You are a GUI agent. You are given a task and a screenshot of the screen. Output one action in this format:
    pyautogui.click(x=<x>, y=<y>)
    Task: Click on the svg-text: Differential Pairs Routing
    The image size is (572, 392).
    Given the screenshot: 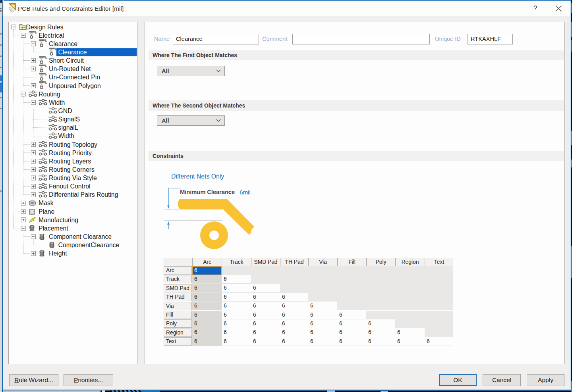 What is the action you would take?
    pyautogui.click(x=83, y=194)
    